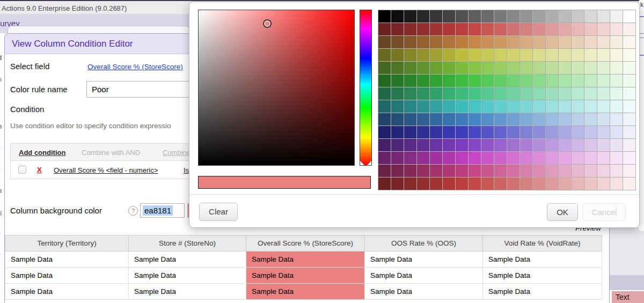 Image resolution: width=644 pixels, height=303 pixels. What do you see at coordinates (42, 152) in the screenshot?
I see `add-condition-link: Add condition` at bounding box center [42, 152].